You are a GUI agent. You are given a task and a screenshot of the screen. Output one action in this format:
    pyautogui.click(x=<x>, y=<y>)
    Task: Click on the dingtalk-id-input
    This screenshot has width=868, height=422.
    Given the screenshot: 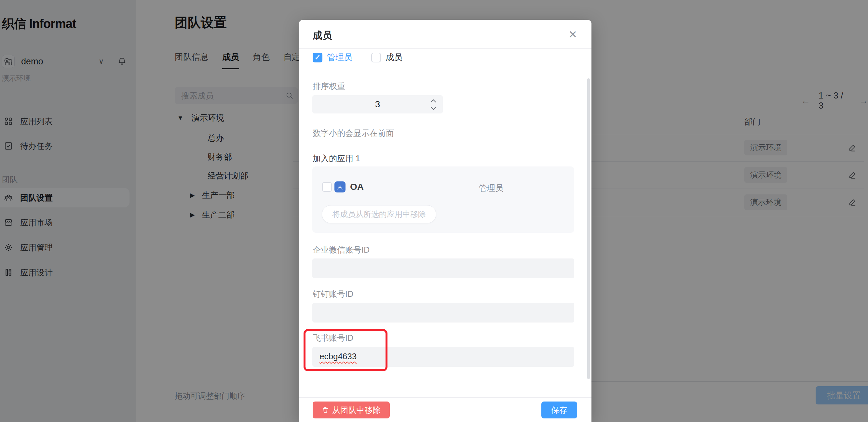 What is the action you would take?
    pyautogui.click(x=443, y=313)
    